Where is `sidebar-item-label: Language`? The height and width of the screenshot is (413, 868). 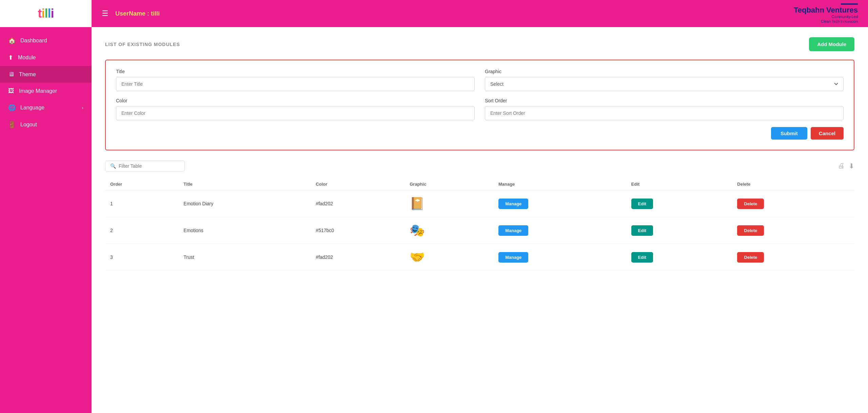
sidebar-item-label: Language is located at coordinates (33, 108).